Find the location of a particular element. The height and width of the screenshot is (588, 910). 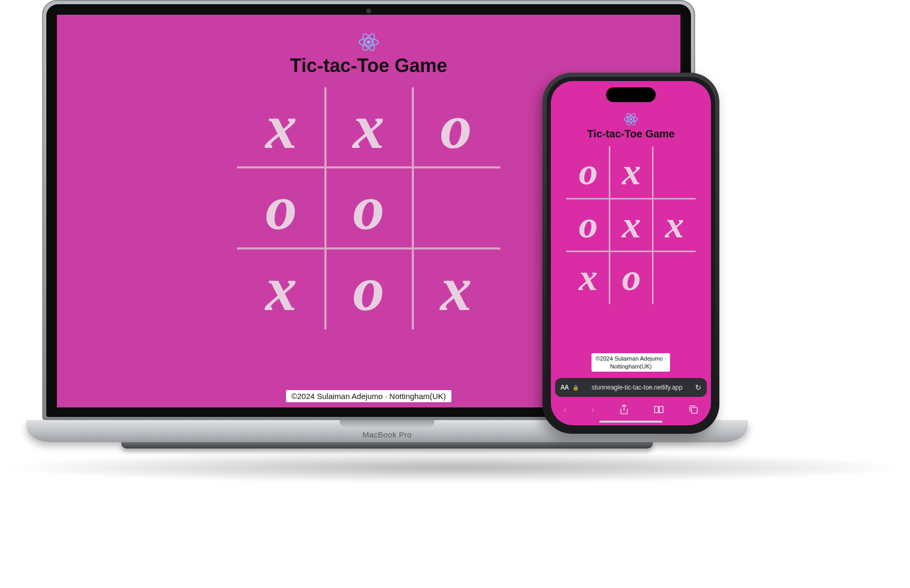

footer-line-1: ©2024 Sulaiman Adejumo · is located at coordinates (631, 358).